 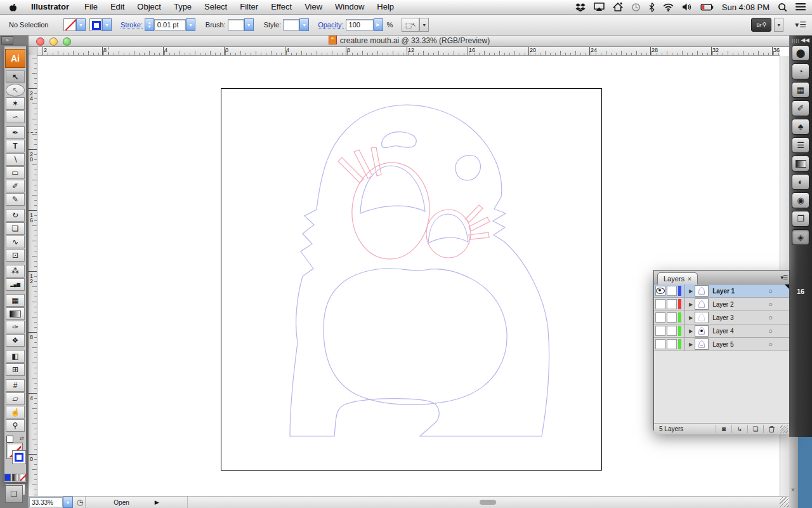 What do you see at coordinates (15, 242) in the screenshot?
I see `warp-tool-button: ∿` at bounding box center [15, 242].